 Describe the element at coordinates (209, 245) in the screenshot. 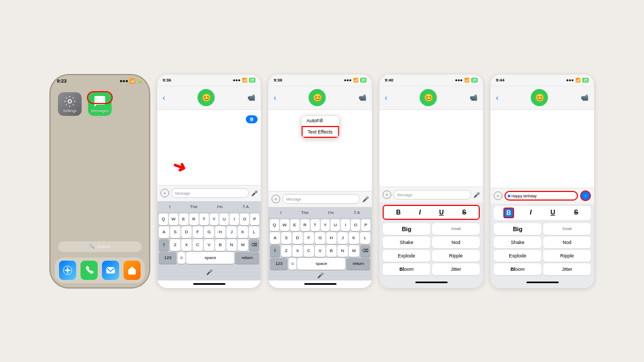

I see `key-v-2: V` at that location.